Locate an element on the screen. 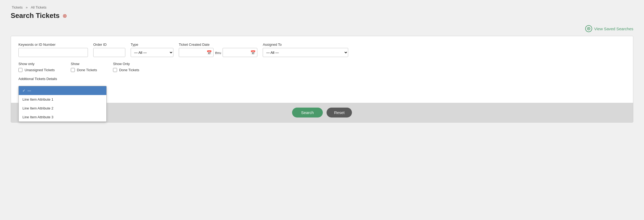  dropdown-item-default: ✓ — is located at coordinates (63, 90).